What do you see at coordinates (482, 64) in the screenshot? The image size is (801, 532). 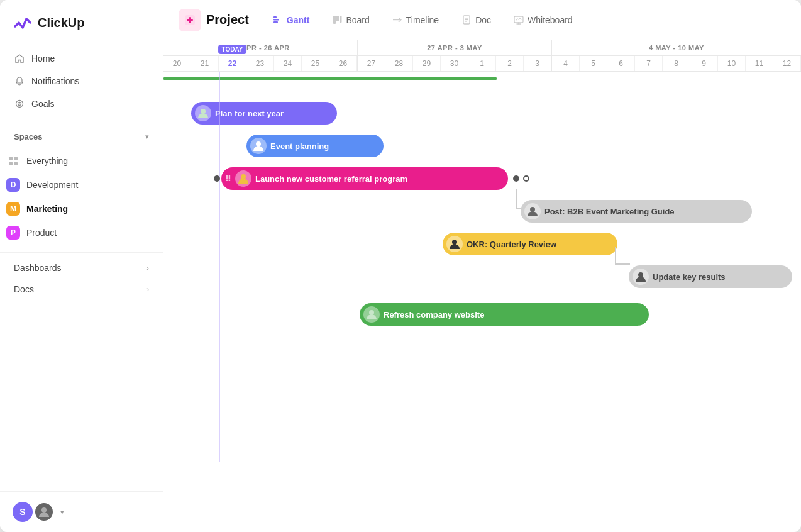 I see `day-1: 1` at bounding box center [482, 64].